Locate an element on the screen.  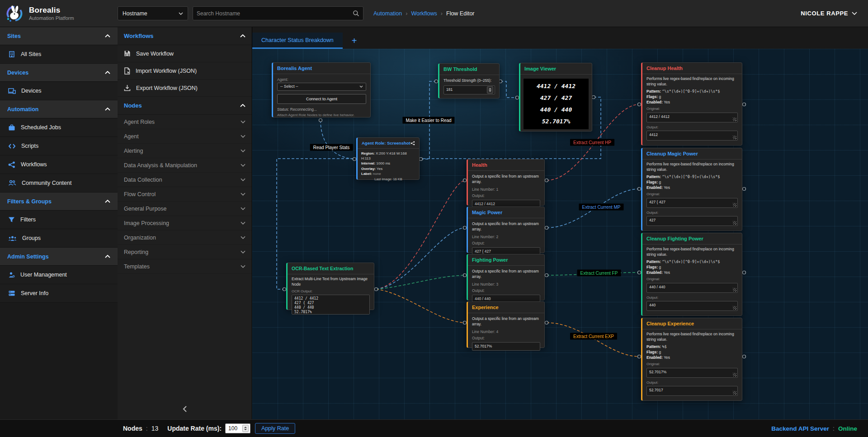
original-textarea: 440 / 440 is located at coordinates (692, 288).